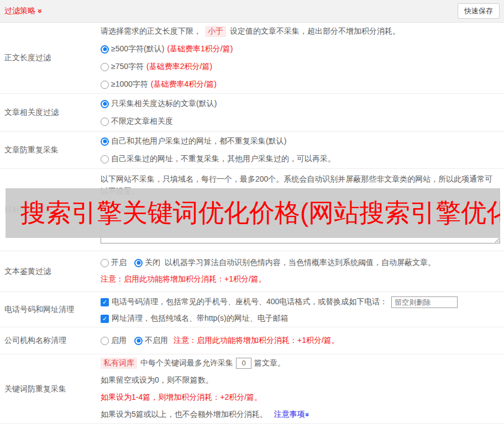 The height and width of the screenshot is (424, 504). Describe the element at coordinates (200, 49) in the screenshot. I see `option-fee-note: (基础费率1积分/篇)` at that location.